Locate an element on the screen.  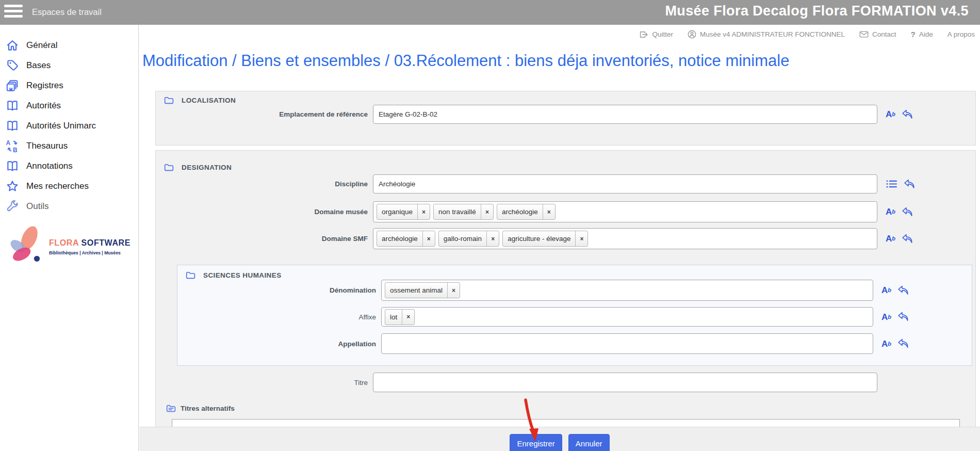
sidebar-item-outils: Outils is located at coordinates (69, 206).